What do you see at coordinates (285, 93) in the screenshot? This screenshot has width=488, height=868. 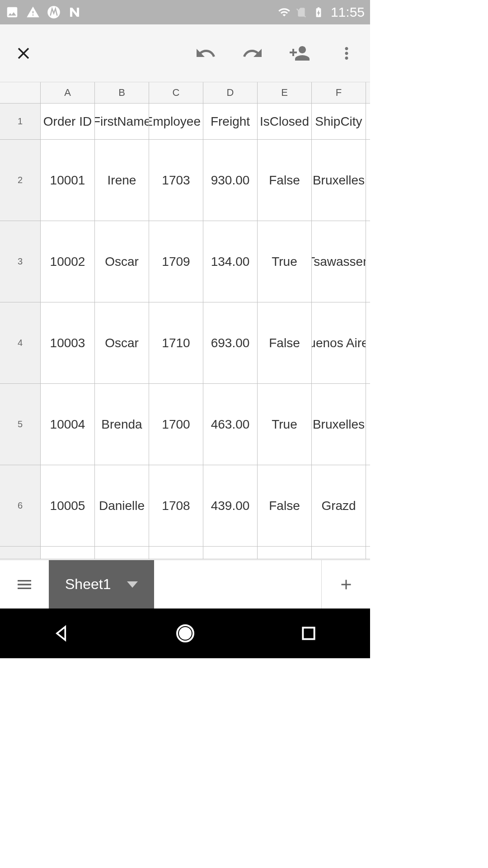 I see `col-header-e: E` at bounding box center [285, 93].